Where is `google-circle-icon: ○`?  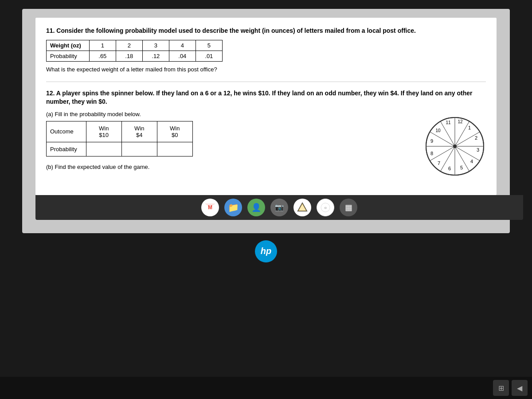 google-circle-icon: ○ is located at coordinates (325, 207).